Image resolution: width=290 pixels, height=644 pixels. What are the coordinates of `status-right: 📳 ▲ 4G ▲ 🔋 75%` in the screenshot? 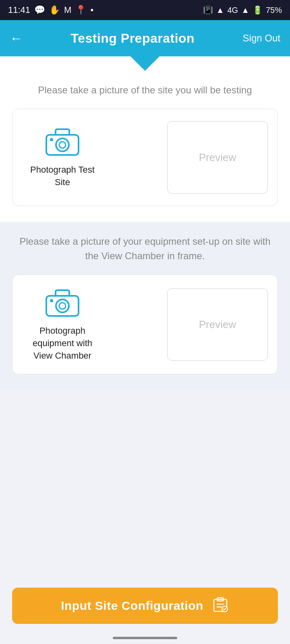 It's located at (242, 10).